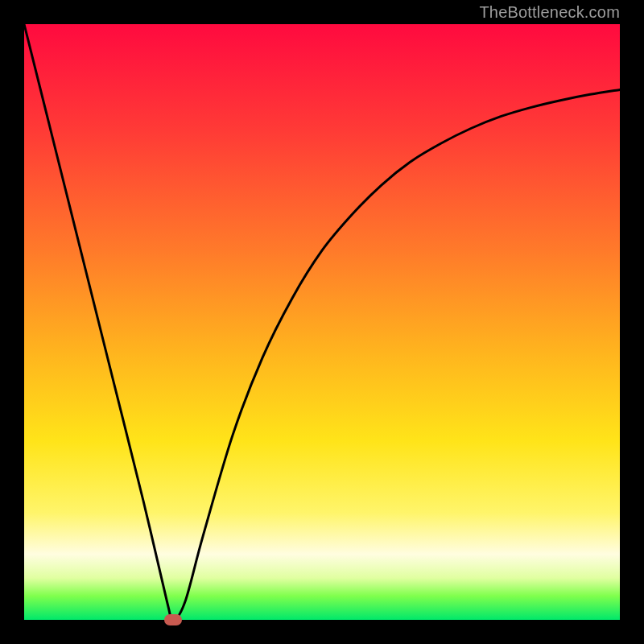 This screenshot has width=644, height=644. I want to click on watermark-text: TheBottleneck.com, so click(549, 13).